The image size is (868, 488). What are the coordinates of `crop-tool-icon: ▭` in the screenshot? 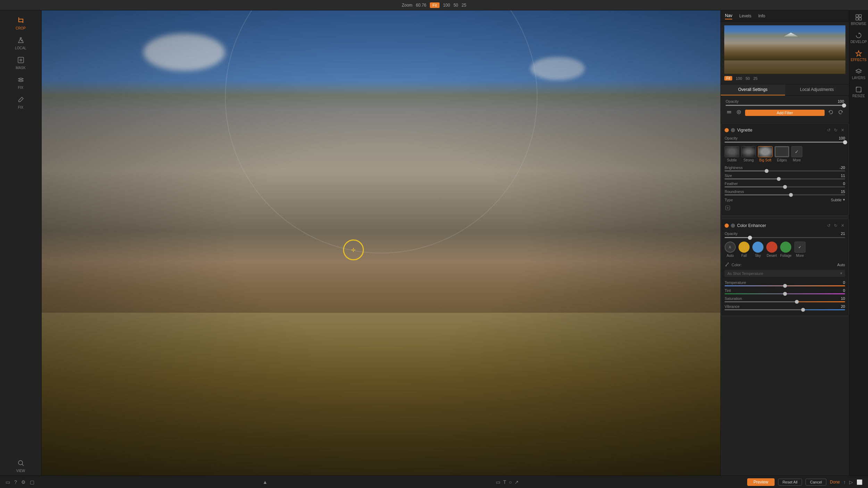 It's located at (498, 482).